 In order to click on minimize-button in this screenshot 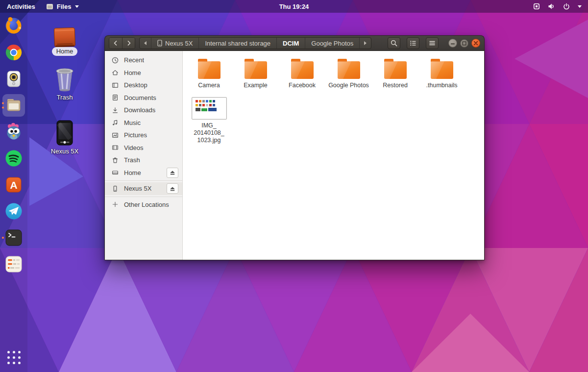, I will do `click(453, 43)`.